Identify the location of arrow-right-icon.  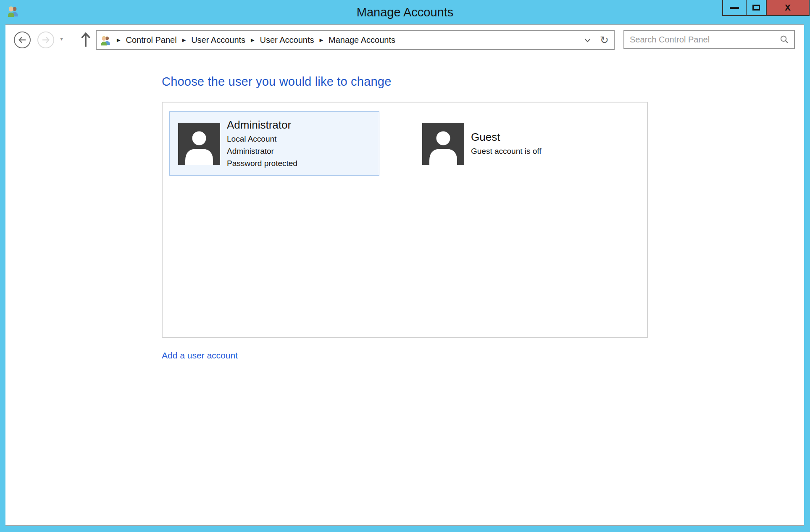
(46, 40).